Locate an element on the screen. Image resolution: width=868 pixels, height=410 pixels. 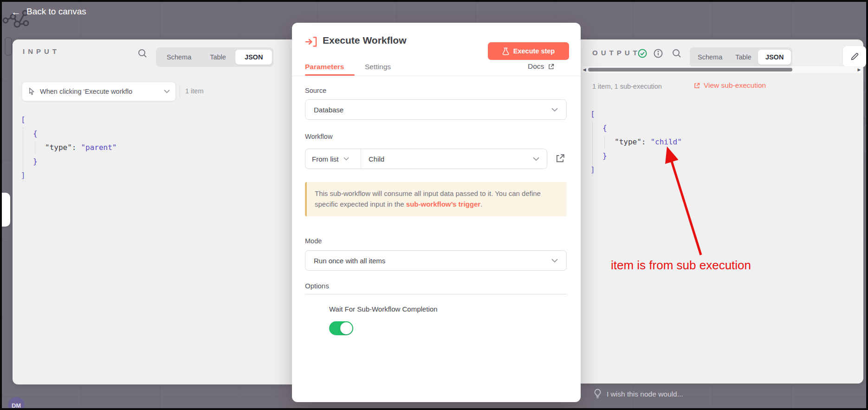
horizontal-scrollbar: ◀ ▶ is located at coordinates (722, 70).